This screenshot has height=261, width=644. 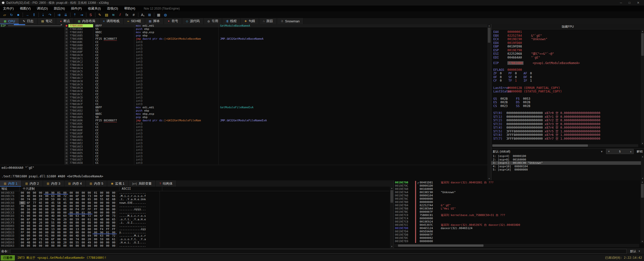 What do you see at coordinates (642, 168) in the screenshot?
I see `arguments-scrollbar: ▲ ▼` at bounding box center [642, 168].